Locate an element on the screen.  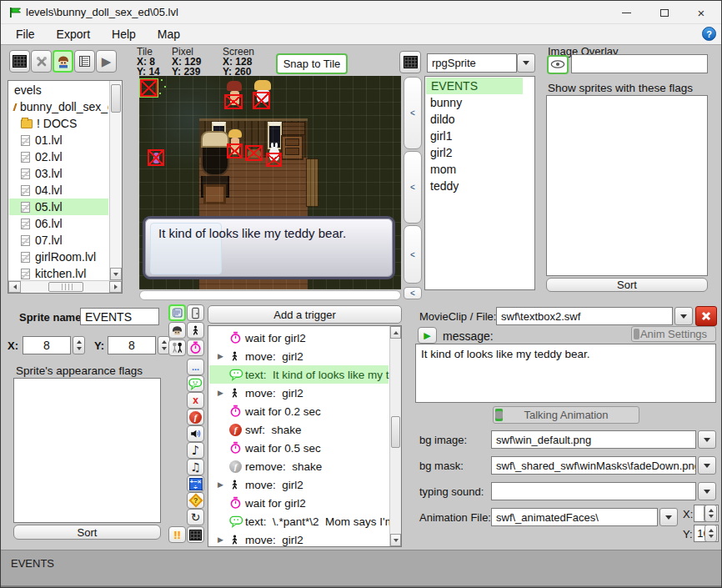
tree-hscroll-thumb is located at coordinates (66, 287).